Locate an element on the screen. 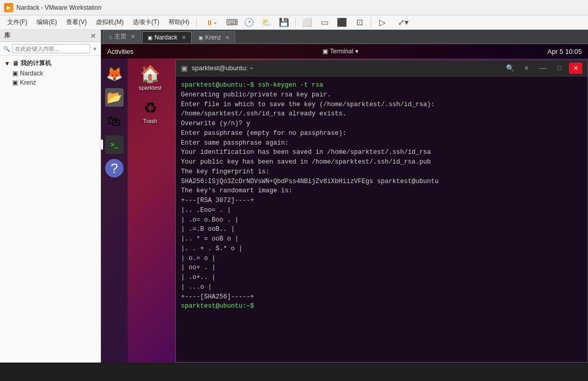  terminal-line: Generating public/private rsa key pair. is located at coordinates (381, 95).